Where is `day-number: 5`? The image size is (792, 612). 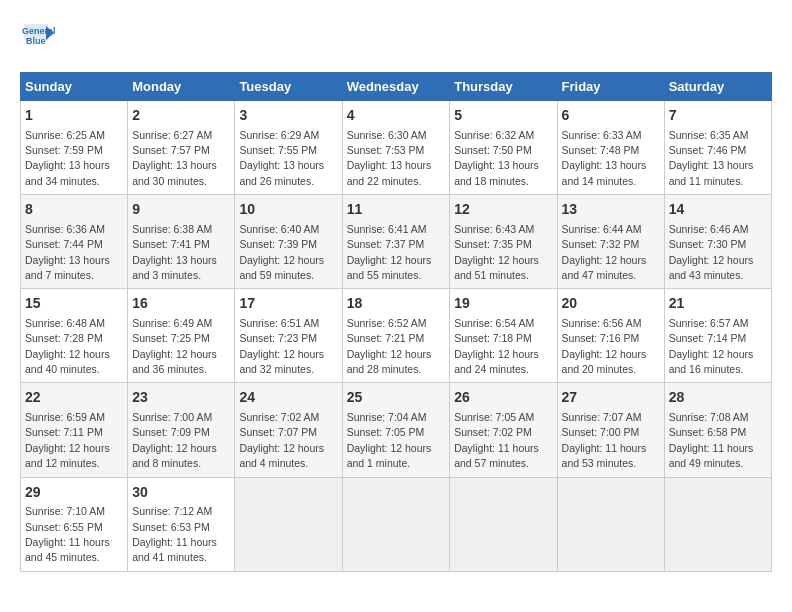
day-number: 5 is located at coordinates (503, 116).